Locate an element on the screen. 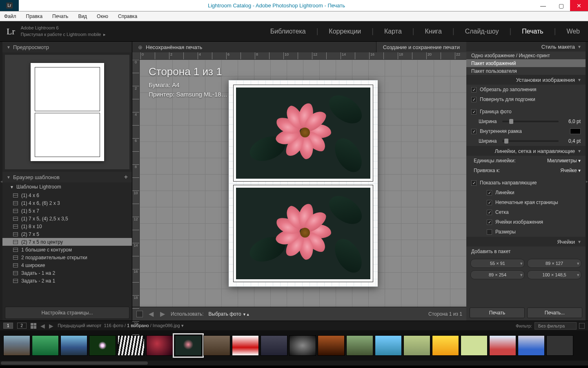 This screenshot has width=588, height=368. menu-help: Справка is located at coordinates (127, 16).